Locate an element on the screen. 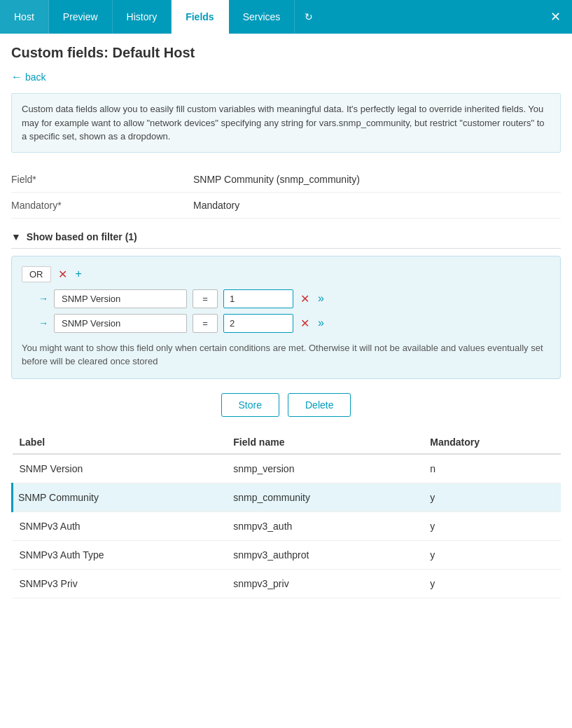 The image size is (572, 728). add-filter-button: + is located at coordinates (78, 274).